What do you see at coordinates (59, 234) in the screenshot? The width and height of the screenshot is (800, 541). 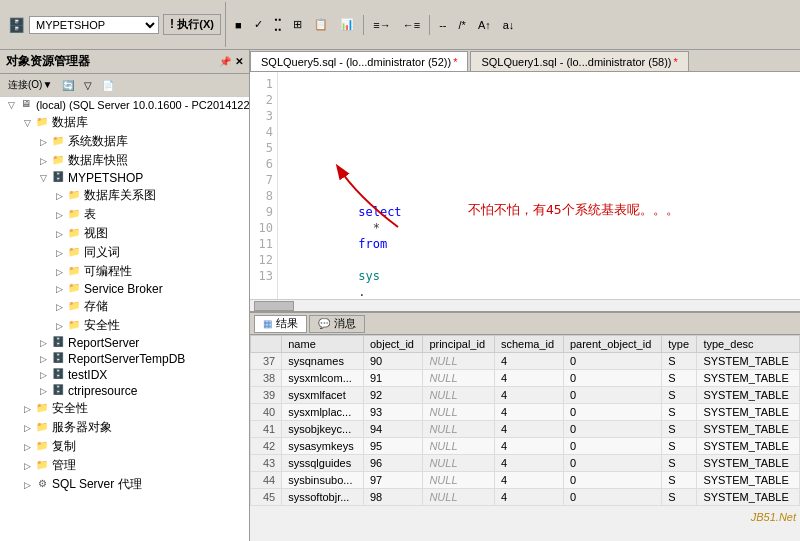 I see `expand-views: ▷` at bounding box center [59, 234].